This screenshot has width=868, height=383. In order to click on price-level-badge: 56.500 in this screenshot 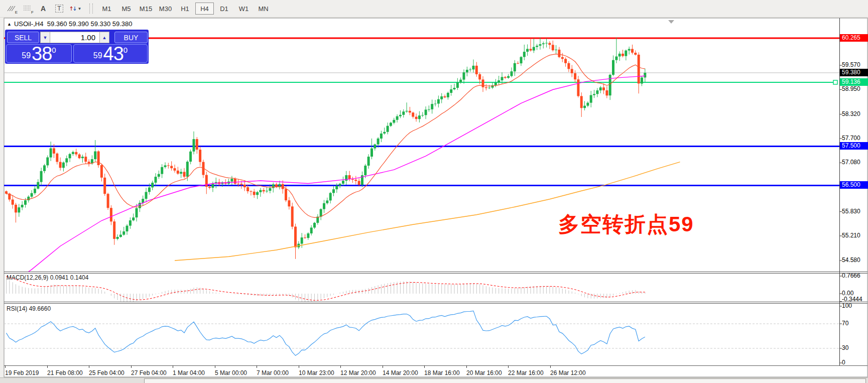, I will do `click(854, 185)`.